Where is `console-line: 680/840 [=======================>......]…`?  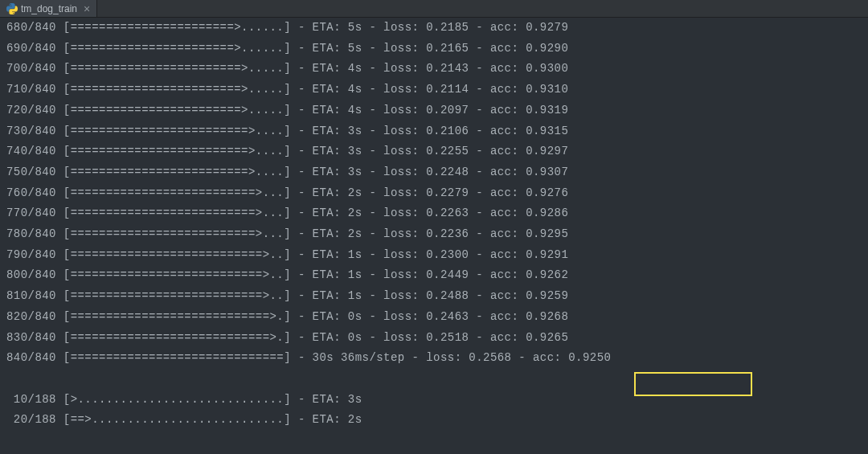 console-line: 680/840 [=======================>......]… is located at coordinates (434, 28).